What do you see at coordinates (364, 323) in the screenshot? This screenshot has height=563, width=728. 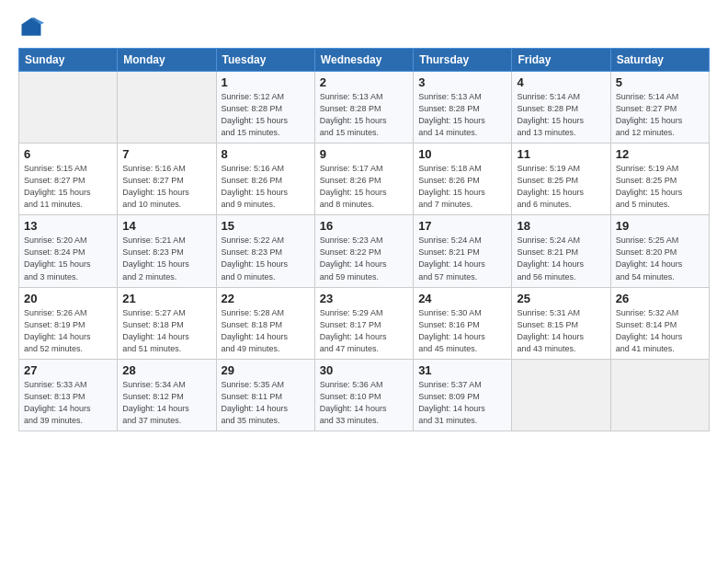 I see `calendar-cell: 23Sunrise: 5:29 AM Sunset: 8:17 PM Dayli…` at bounding box center [364, 323].